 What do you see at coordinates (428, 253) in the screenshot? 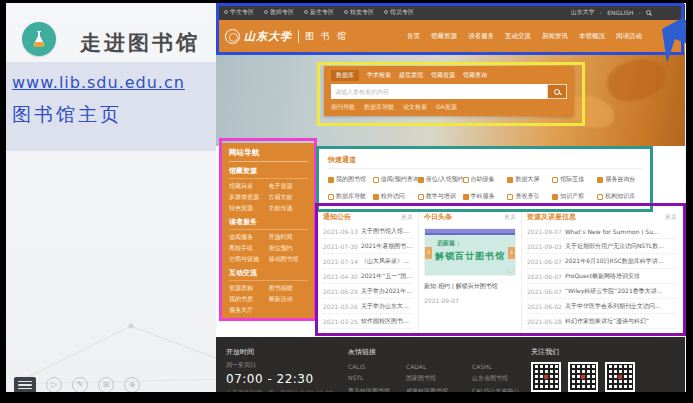
I see `carousel-prev-icon: ‹` at bounding box center [428, 253].